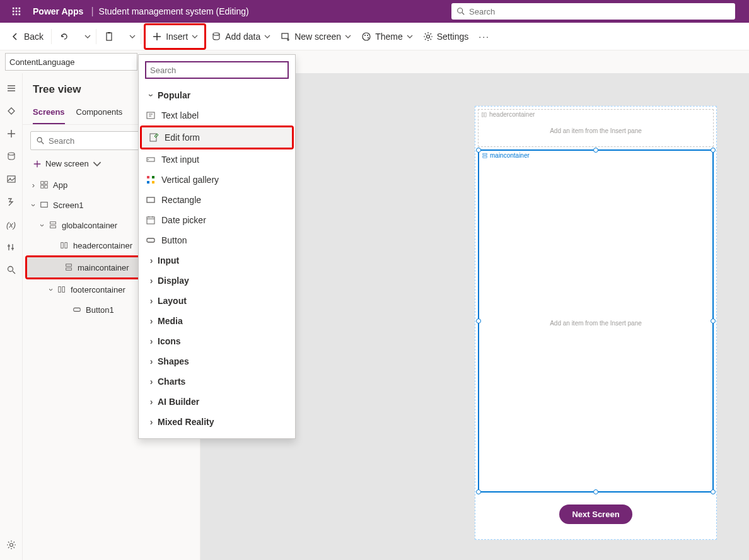 This screenshot has width=749, height=560. What do you see at coordinates (185, 422) in the screenshot?
I see `cat-label: Mixed Reality` at bounding box center [185, 422].